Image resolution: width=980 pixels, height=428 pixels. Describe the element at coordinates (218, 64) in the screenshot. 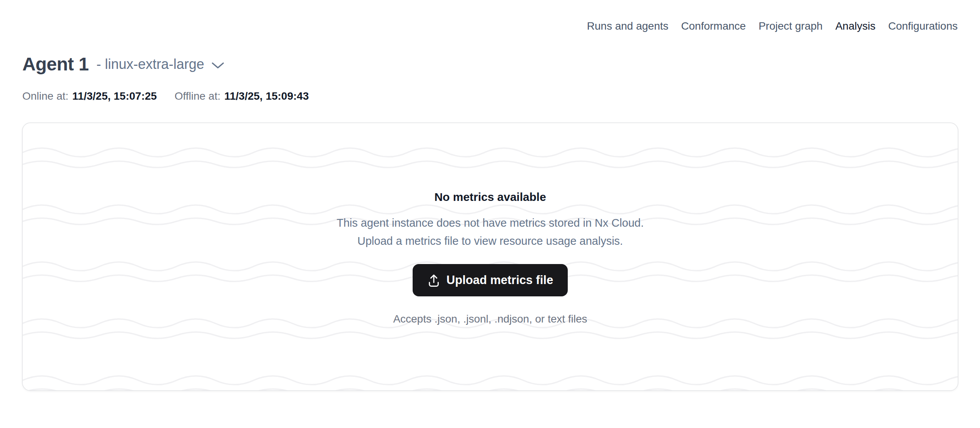

I see `chevron-down-icon` at that location.